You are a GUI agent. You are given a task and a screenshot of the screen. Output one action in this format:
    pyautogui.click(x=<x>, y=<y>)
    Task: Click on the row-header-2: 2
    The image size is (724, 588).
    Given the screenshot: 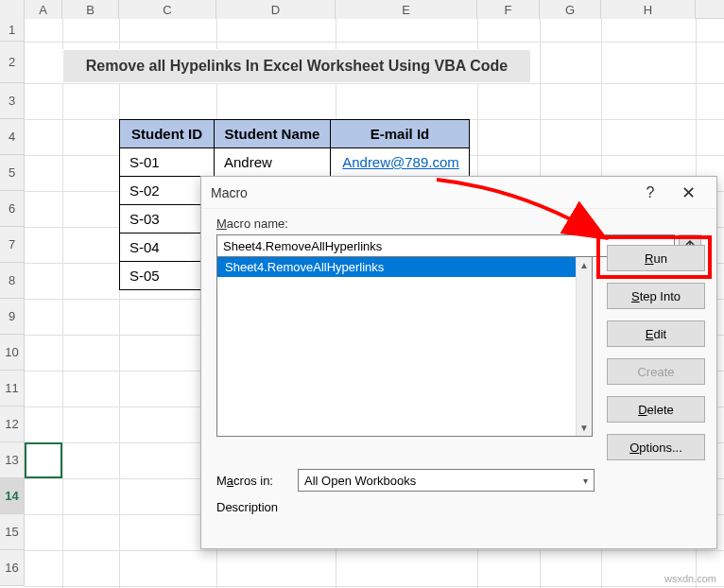 What is the action you would take?
    pyautogui.click(x=12, y=62)
    